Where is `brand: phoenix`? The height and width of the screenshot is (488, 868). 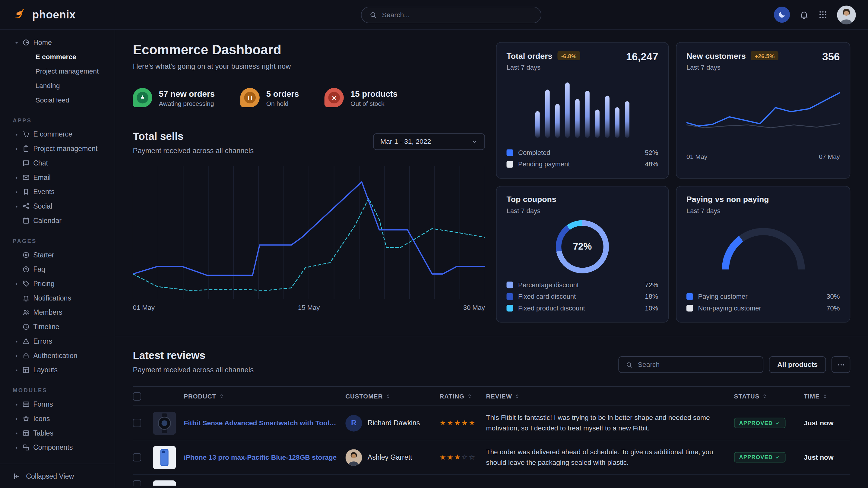
brand: phoenix is located at coordinates (44, 15).